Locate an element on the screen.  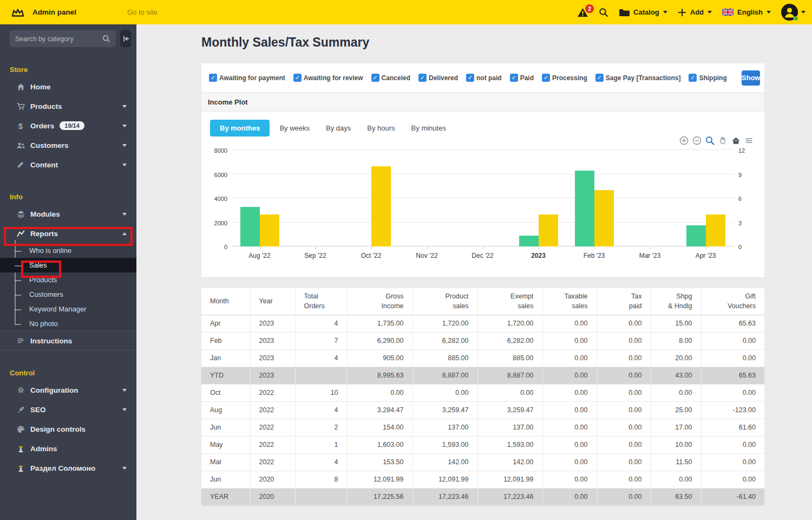
table-cell: 885.00 is located at coordinates (445, 358).